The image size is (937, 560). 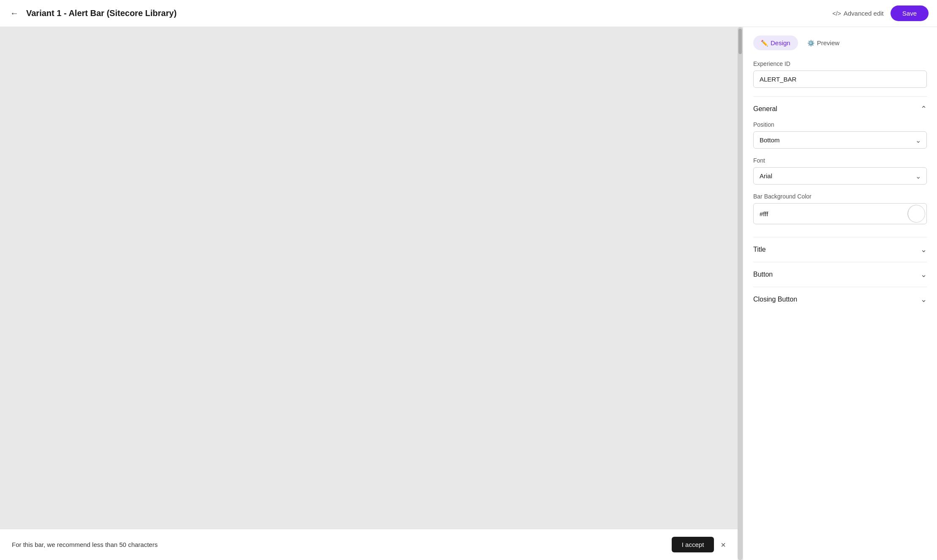 What do you see at coordinates (840, 196) in the screenshot?
I see `bar-bg-color-label: Bar Background Color` at bounding box center [840, 196].